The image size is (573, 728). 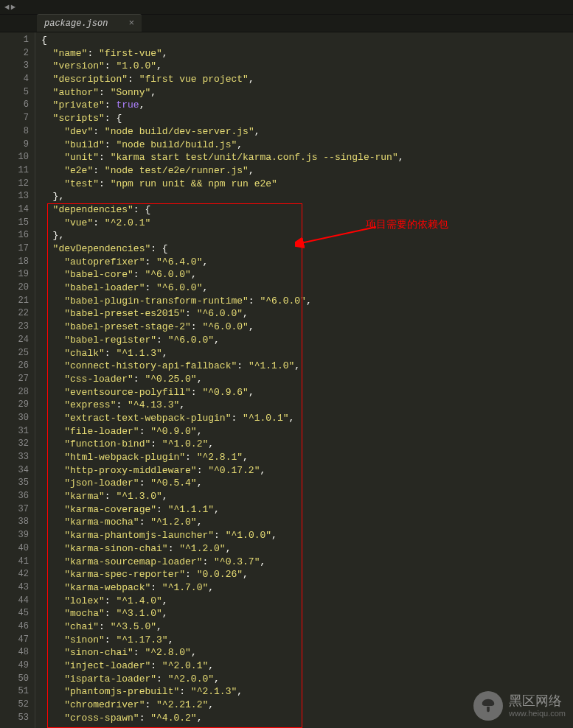 I want to click on code-line: "description": "first vue project",, so click(x=307, y=80).